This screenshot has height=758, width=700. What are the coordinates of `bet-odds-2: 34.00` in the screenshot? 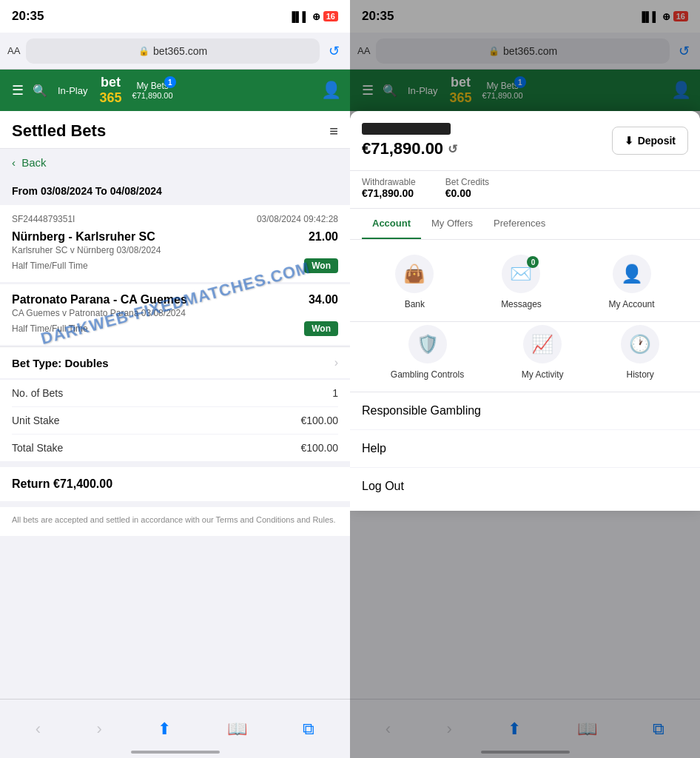 It's located at (323, 300).